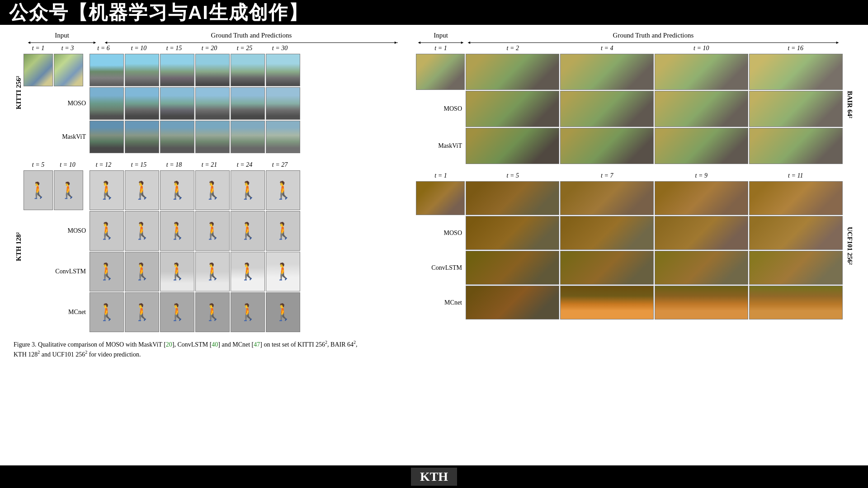  I want to click on kitti-moso-label: MOSO, so click(57, 103).